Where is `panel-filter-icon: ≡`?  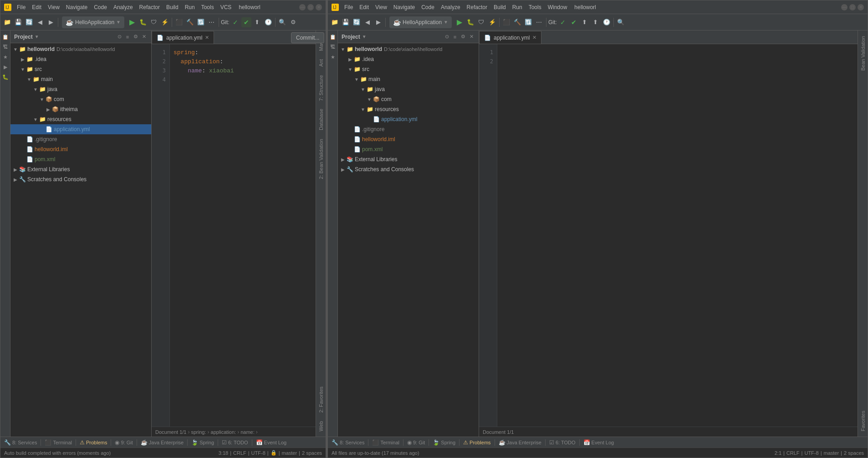
panel-filter-icon: ≡ is located at coordinates (128, 37).